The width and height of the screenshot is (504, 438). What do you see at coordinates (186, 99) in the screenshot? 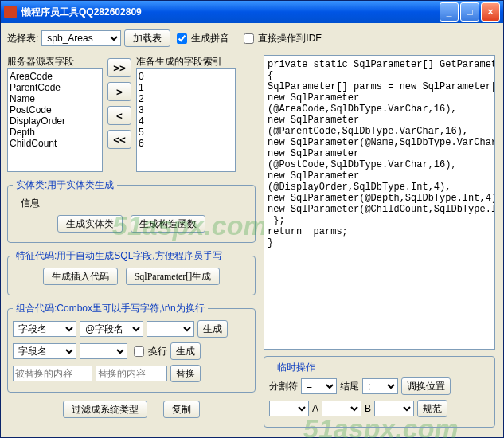
I see `list-item: 2` at bounding box center [186, 99].